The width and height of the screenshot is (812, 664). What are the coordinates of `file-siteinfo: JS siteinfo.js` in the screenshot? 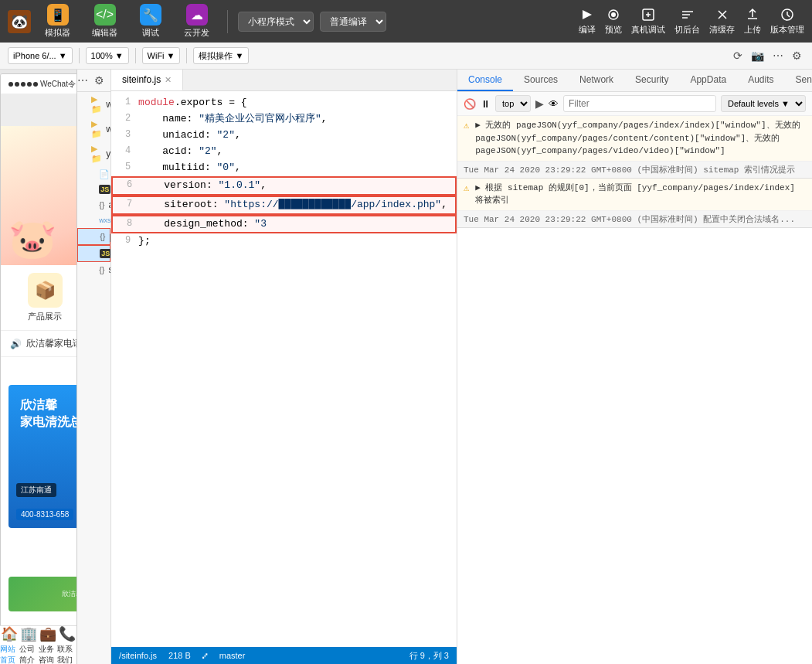 It's located at (94, 254).